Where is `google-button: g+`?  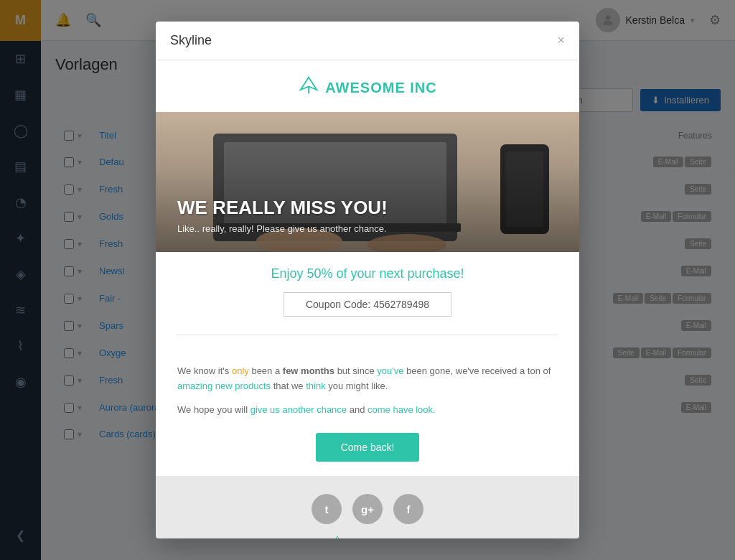
google-button: g+ is located at coordinates (368, 509).